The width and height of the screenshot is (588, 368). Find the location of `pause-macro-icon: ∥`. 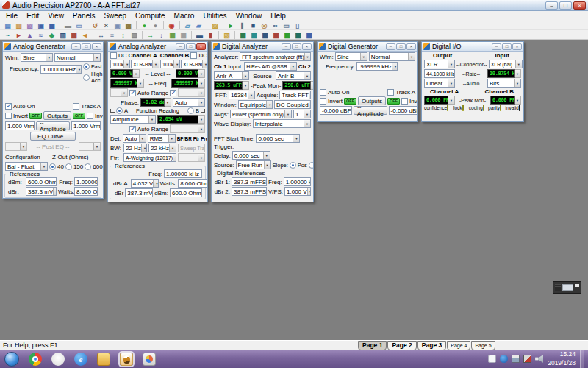

pause-macro-icon: ∥ is located at coordinates (243, 26).